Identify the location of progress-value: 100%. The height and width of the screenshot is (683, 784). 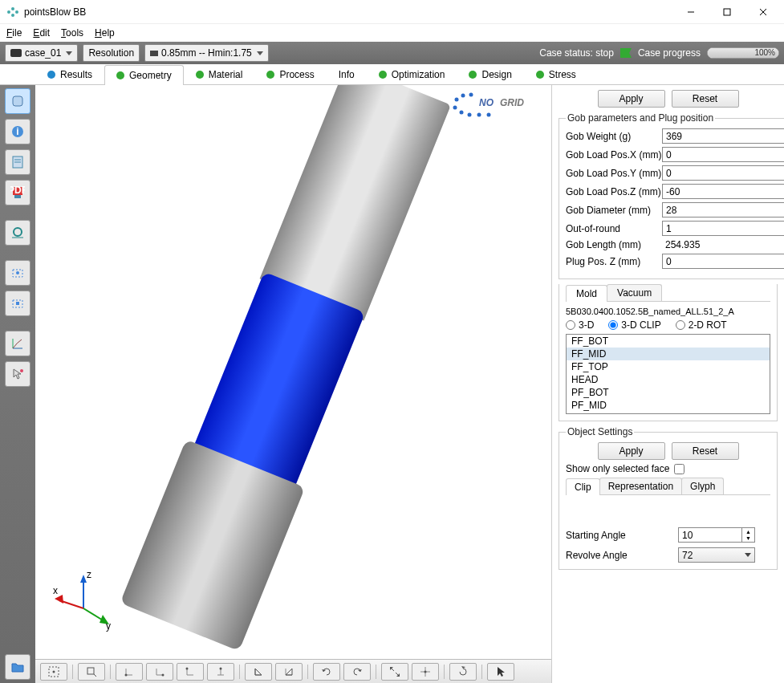
(765, 53).